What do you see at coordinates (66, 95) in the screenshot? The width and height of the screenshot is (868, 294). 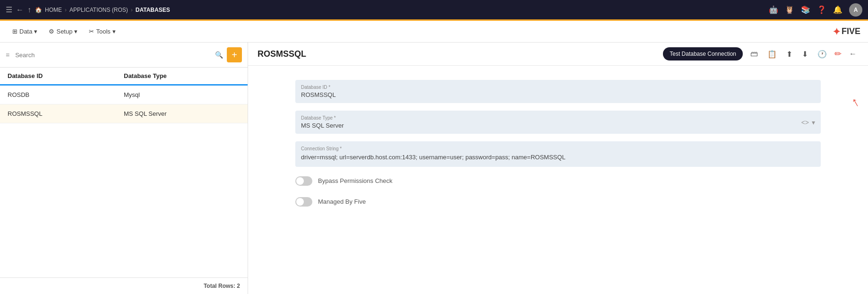 I see `row1-id: ROSDB` at bounding box center [66, 95].